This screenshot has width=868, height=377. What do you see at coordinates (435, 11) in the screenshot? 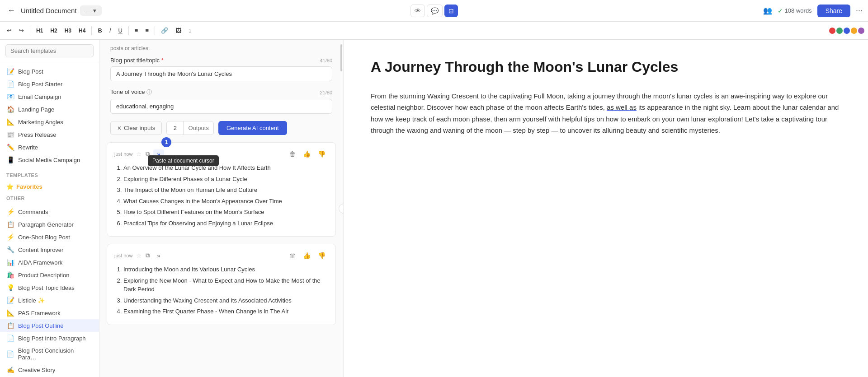
I see `chat-view-button: 💬` at bounding box center [435, 11].